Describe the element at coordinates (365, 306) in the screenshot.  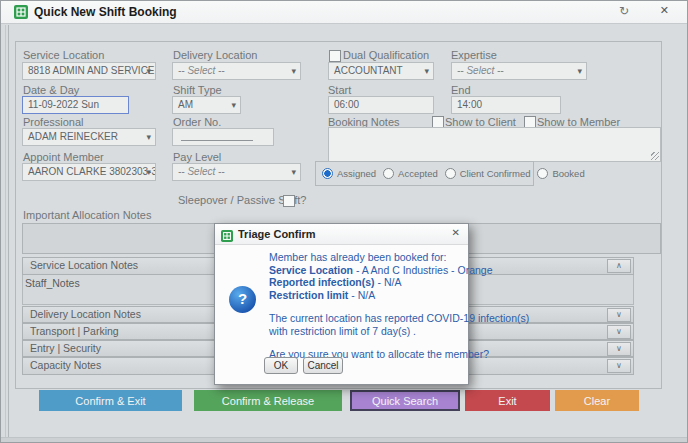
I see `dialog-message: Member has already been booked for: Serv…` at that location.